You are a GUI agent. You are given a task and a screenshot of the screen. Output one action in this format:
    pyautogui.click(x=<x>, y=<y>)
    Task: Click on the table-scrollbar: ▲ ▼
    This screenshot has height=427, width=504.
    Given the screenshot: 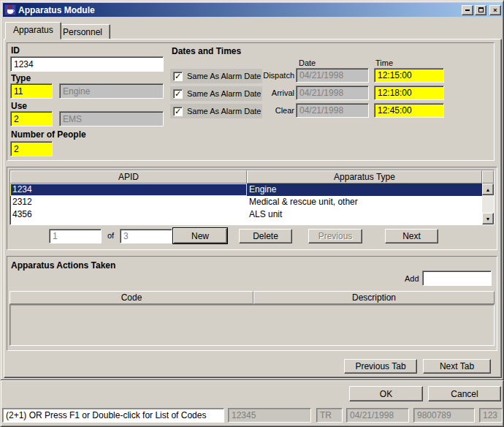 What is the action you would take?
    pyautogui.click(x=488, y=204)
    